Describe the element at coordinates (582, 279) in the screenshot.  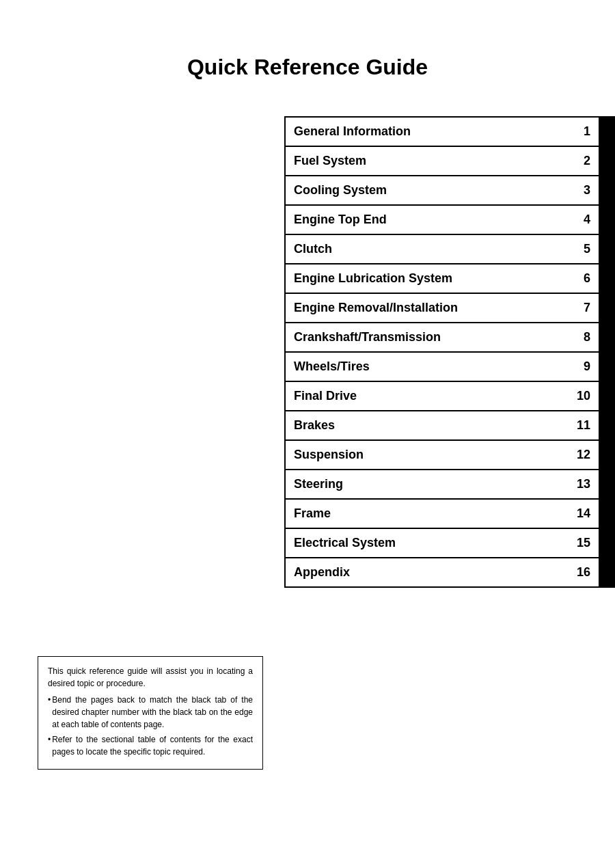
I see `toc-number: 6` at that location.